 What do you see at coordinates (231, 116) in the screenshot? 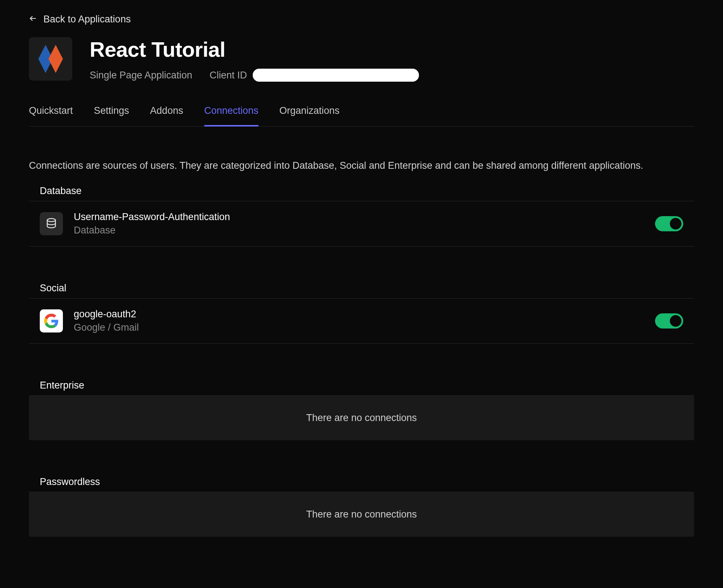
I see `tab-connections: Connections` at bounding box center [231, 116].